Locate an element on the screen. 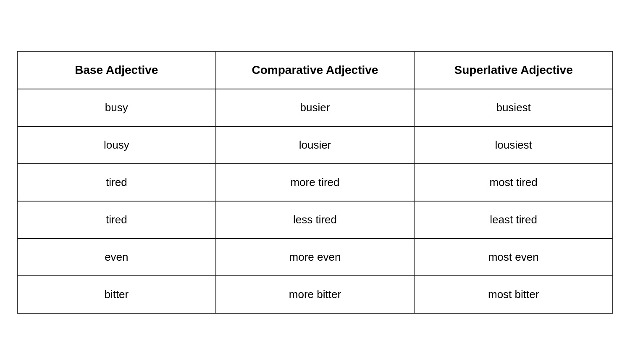 The height and width of the screenshot is (364, 630). table-row: busy busier busiest is located at coordinates (315, 107).